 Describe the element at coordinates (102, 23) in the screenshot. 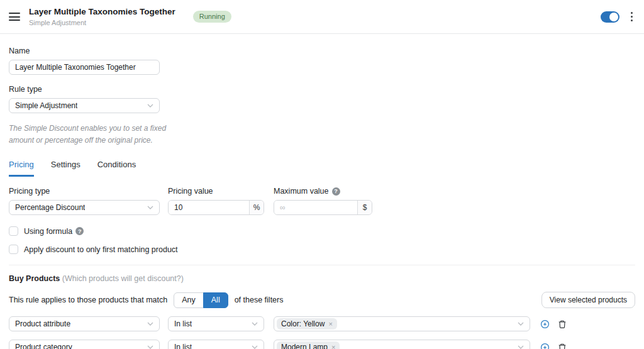

I see `page-subtitle: Simple Adjustment` at that location.